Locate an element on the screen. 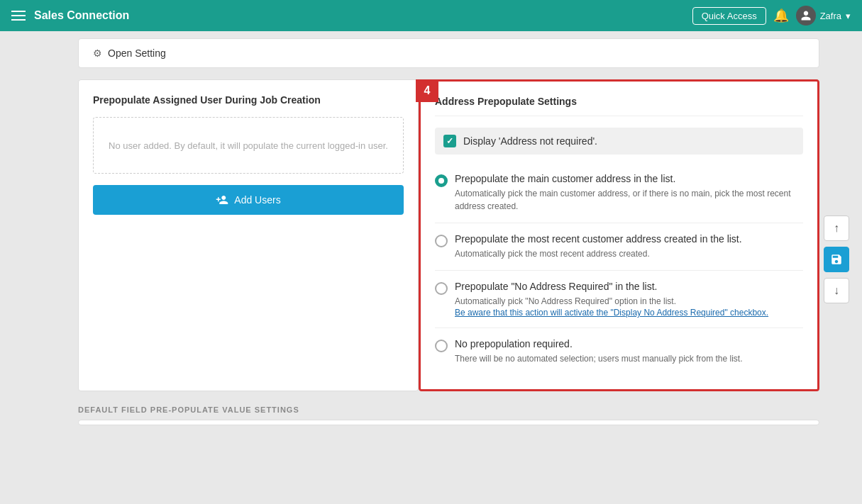 The image size is (862, 504). radio-desc-1: Automatically pick the main customer add… is located at coordinates (629, 200).